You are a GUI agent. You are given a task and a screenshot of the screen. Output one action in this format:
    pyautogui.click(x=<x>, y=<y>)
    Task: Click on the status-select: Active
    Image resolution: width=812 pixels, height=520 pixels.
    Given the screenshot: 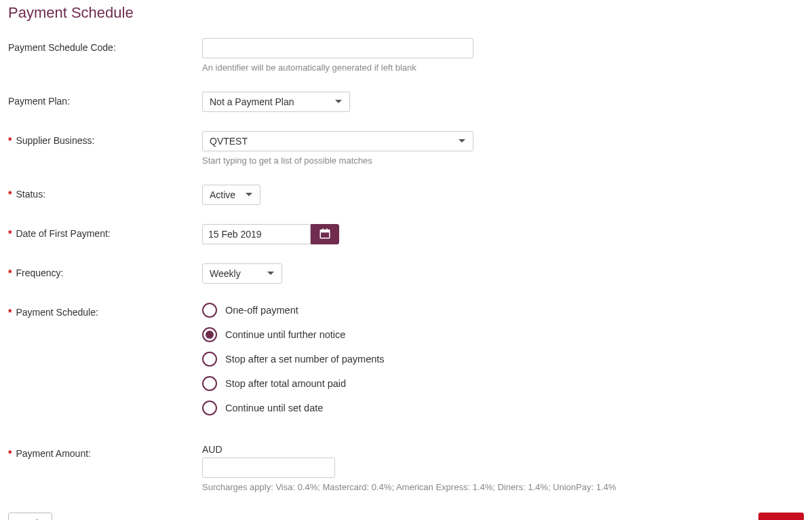 What is the action you would take?
    pyautogui.click(x=231, y=195)
    